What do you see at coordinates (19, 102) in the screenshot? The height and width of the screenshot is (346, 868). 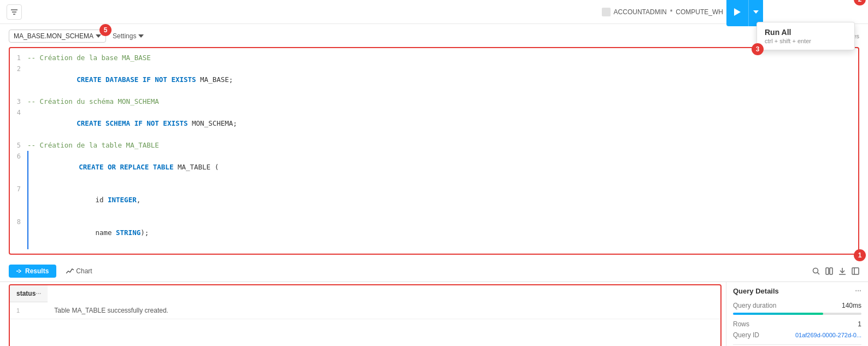 I see `line-num-3: 3` at bounding box center [19, 102].